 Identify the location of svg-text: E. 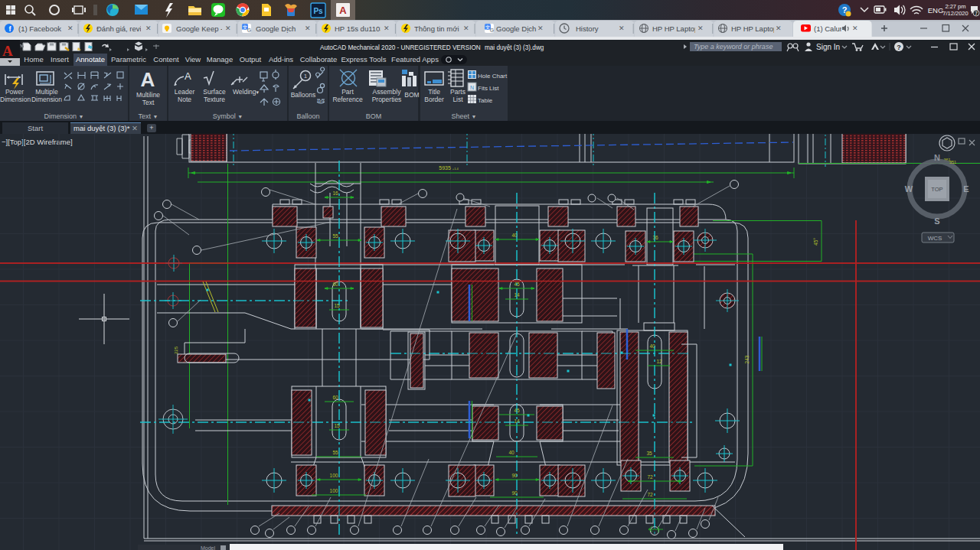
(966, 189).